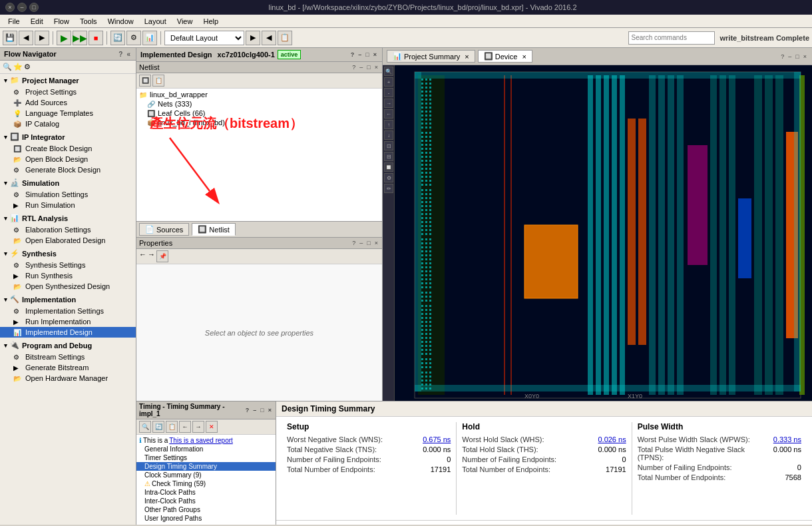  Describe the element at coordinates (359, 55) in the screenshot. I see `impl-min-btn: –` at that location.